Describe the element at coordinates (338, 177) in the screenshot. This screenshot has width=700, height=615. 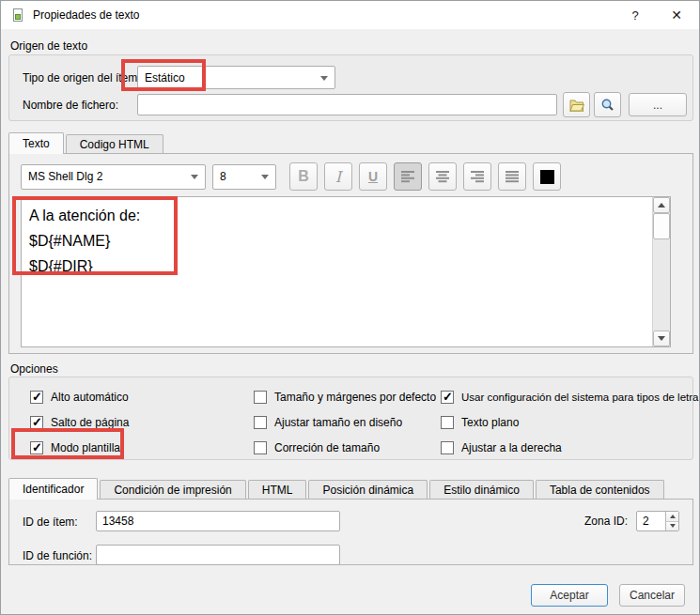
I see `italic-icon: I` at that location.